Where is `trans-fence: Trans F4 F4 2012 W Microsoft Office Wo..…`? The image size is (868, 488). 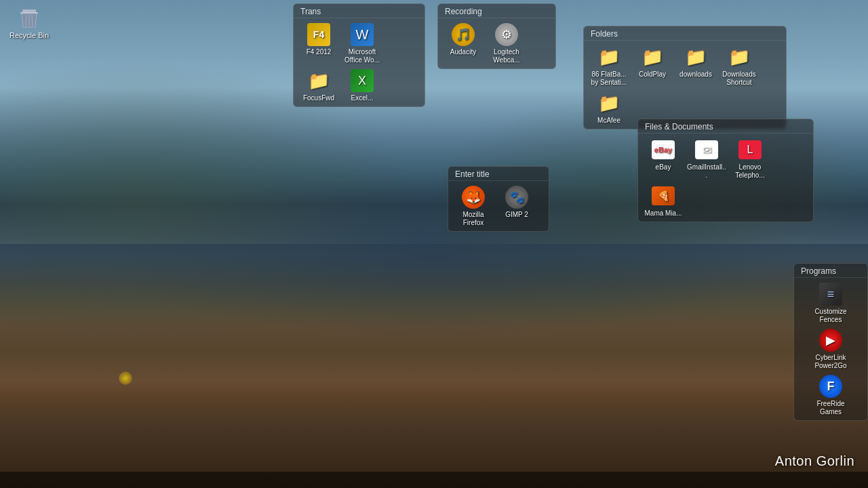
trans-fence: Trans F4 F4 2012 W Microsoft Office Wo..… is located at coordinates (359, 56).